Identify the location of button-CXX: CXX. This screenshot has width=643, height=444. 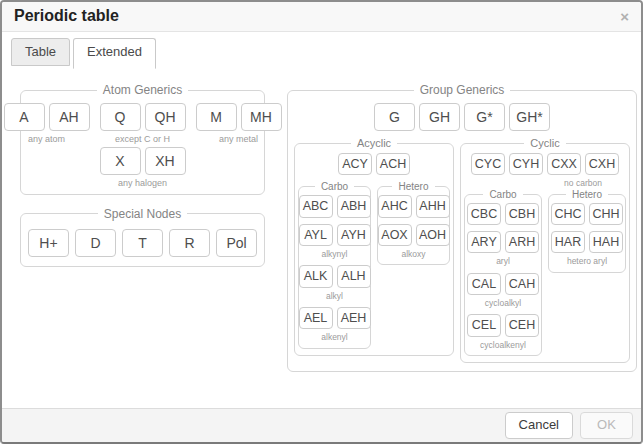
(564, 164).